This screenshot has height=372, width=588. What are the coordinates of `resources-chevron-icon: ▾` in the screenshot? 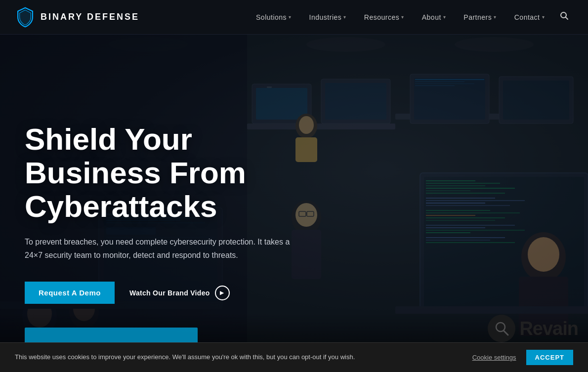 It's located at (403, 17).